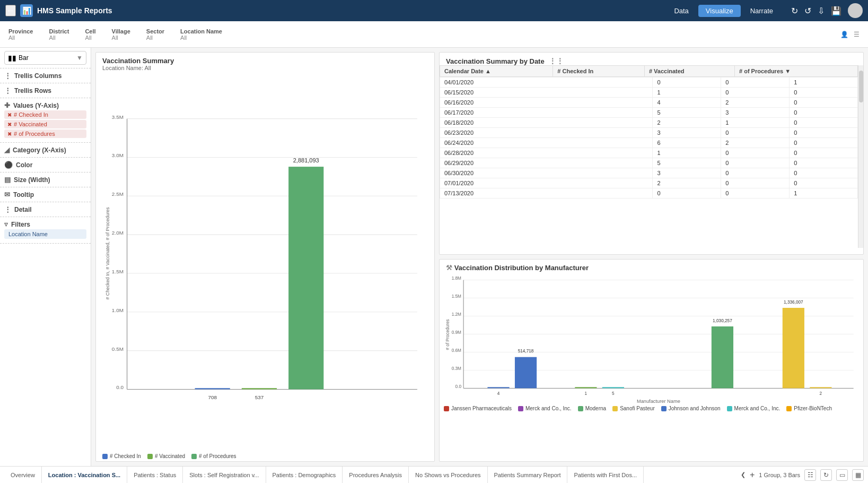 This screenshot has width=868, height=483. Describe the element at coordinates (649, 133) in the screenshot. I see `table-row: 06/23/2020300` at that location.